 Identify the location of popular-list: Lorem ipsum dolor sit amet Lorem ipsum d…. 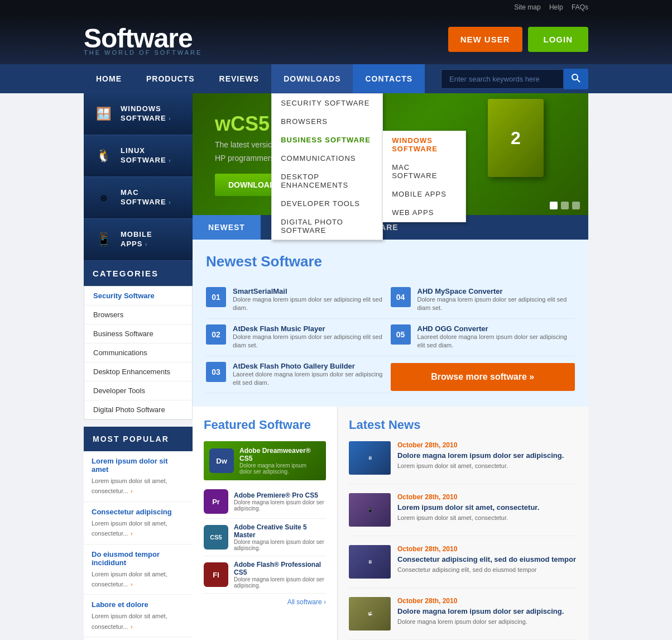
(138, 546).